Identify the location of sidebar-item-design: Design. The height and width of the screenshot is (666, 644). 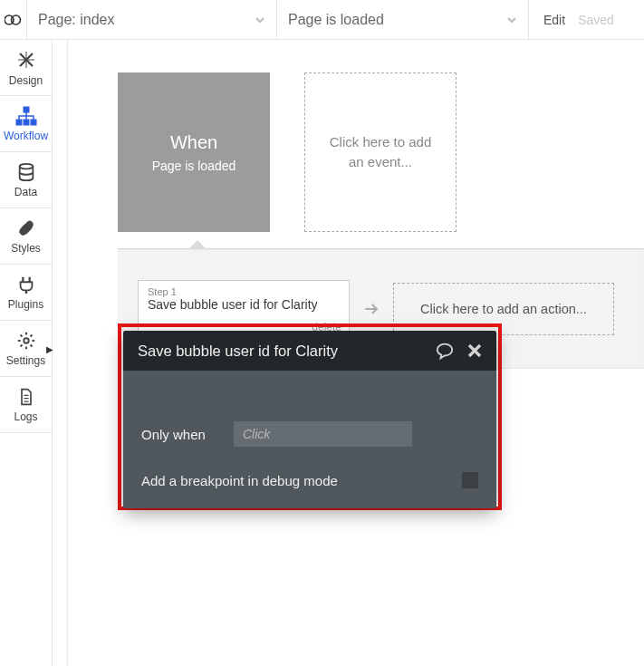
(25, 68).